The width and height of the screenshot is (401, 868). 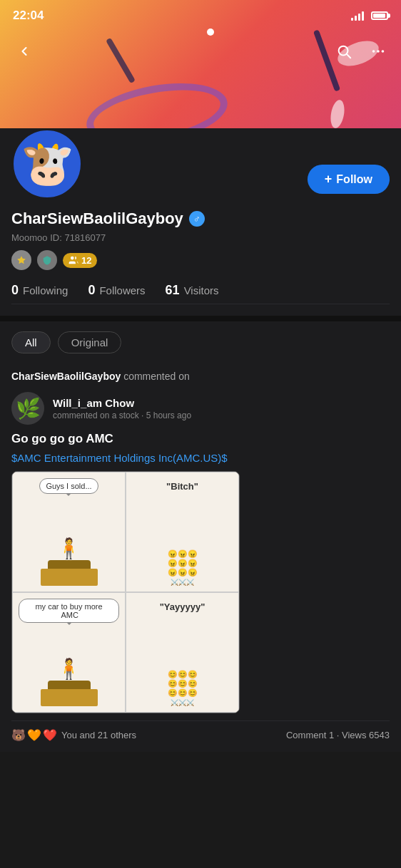 I want to click on badge-count: 12, so click(x=86, y=261).